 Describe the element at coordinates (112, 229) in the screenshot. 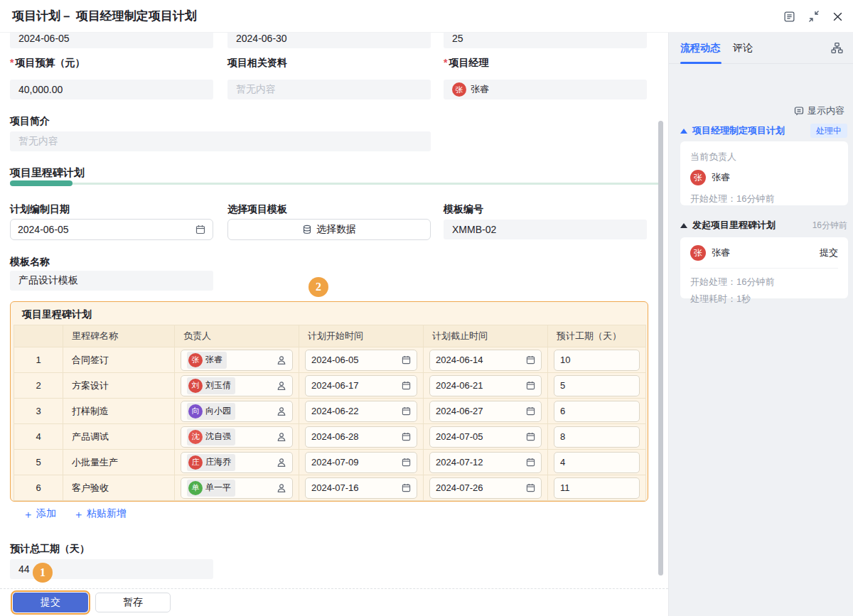

I see `plan-date-input: 2024-06-05` at that location.